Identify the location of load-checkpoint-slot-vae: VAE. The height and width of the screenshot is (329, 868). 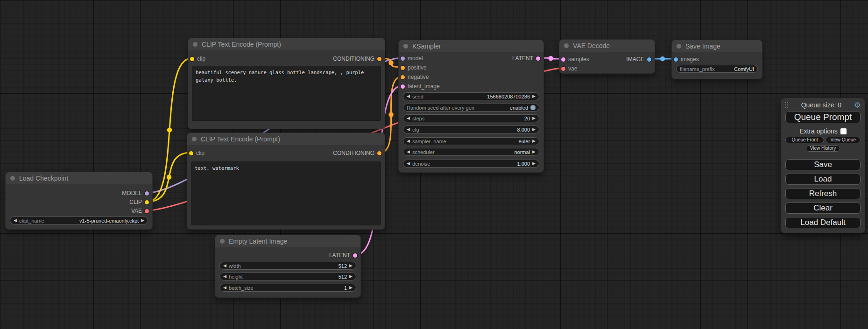
(79, 211).